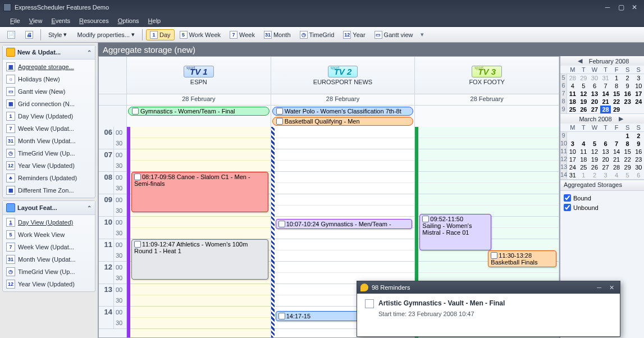 This screenshot has width=644, height=338. Describe the element at coordinates (638, 167) in the screenshot. I see `calendar-day: 30` at that location.